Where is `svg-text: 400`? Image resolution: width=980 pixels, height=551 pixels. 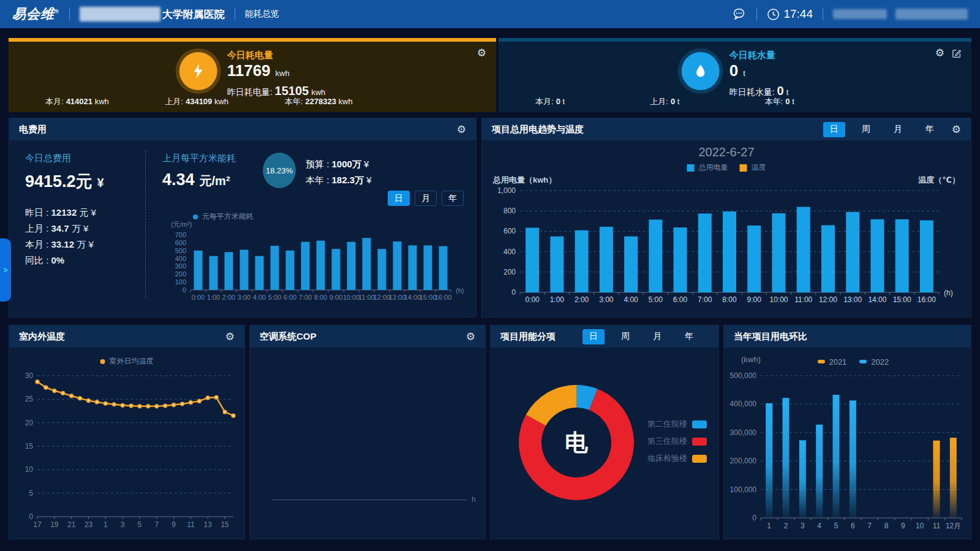
svg-text: 400 is located at coordinates (510, 252).